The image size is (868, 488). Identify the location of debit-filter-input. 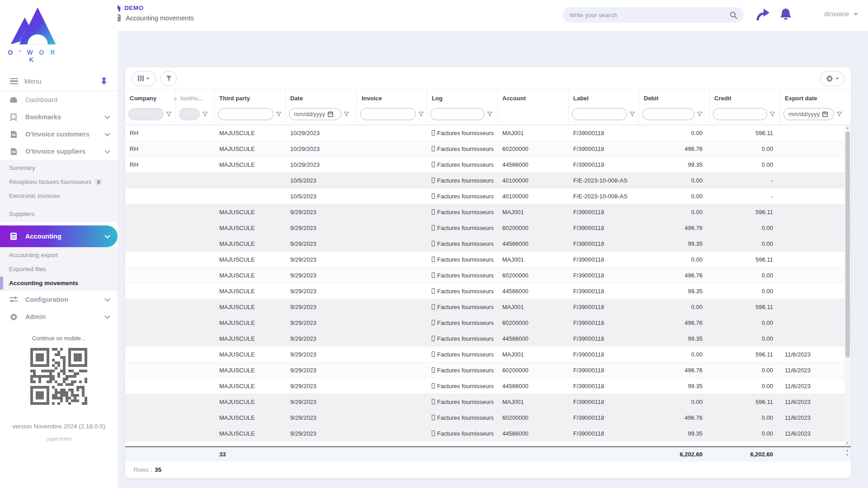
(668, 114).